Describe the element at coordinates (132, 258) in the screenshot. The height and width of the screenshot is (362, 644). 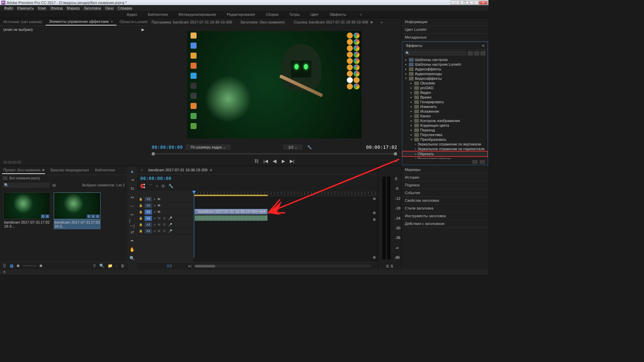
I see `zoom-tool: 🔍` at that location.